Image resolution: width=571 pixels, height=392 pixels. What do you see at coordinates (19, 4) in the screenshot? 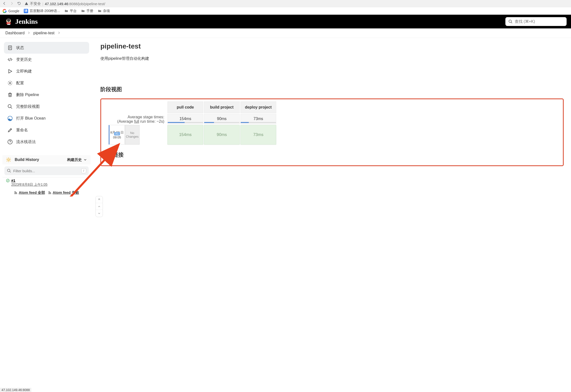
I see `reload-icon` at bounding box center [19, 4].